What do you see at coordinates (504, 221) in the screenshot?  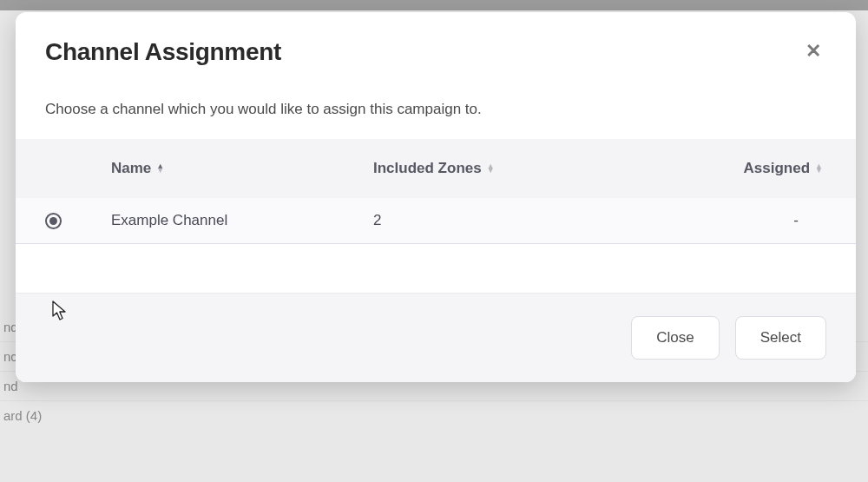 I see `cell-included-zones: 2` at bounding box center [504, 221].